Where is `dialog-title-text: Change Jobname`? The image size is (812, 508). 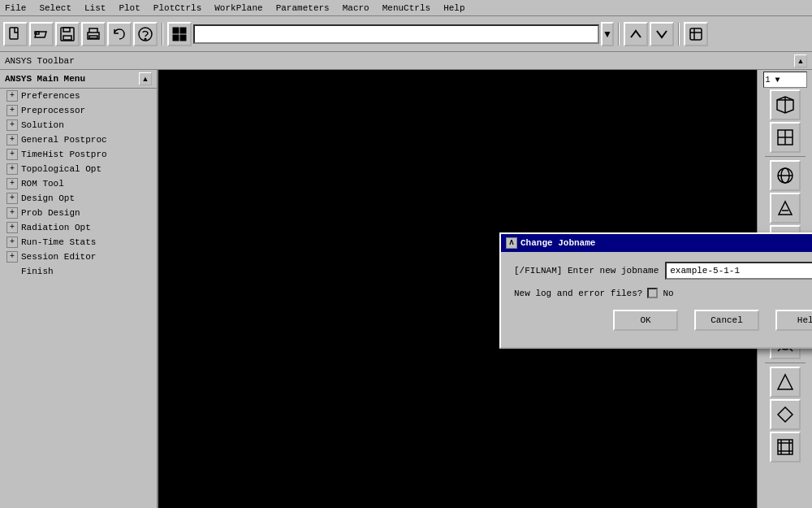
dialog-title-text: Change Jobname is located at coordinates (558, 243).